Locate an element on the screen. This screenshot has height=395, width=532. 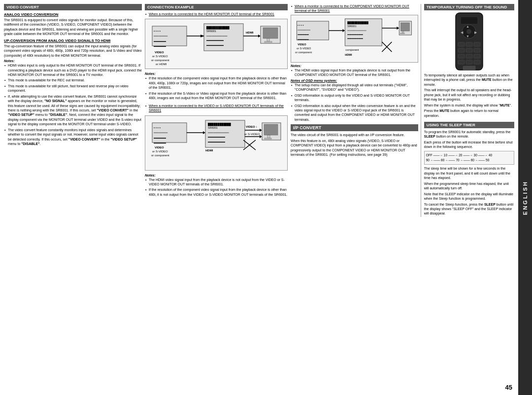
notes-label-mid1: Notes: is located at coordinates (216, 74).